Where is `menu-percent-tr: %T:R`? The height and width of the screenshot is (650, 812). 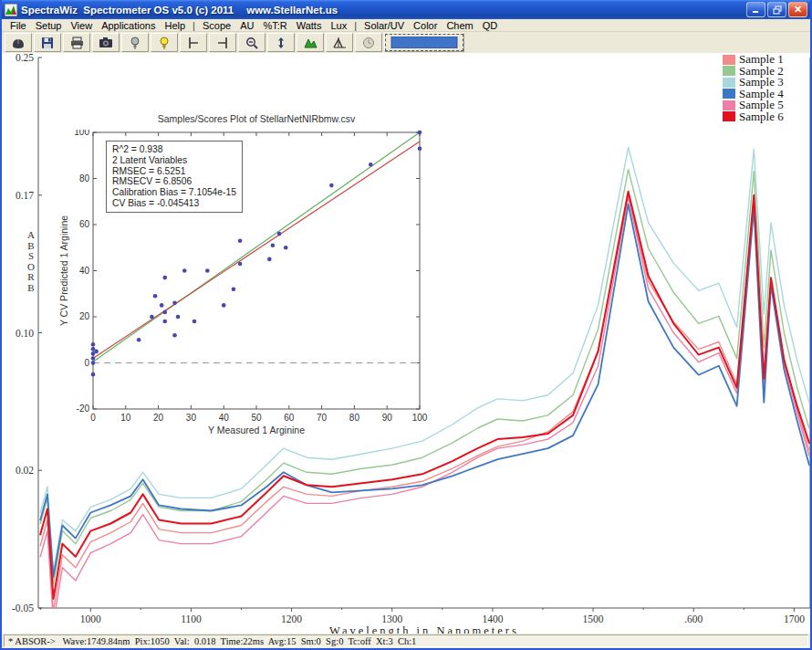 menu-percent-tr: %T:R is located at coordinates (275, 26).